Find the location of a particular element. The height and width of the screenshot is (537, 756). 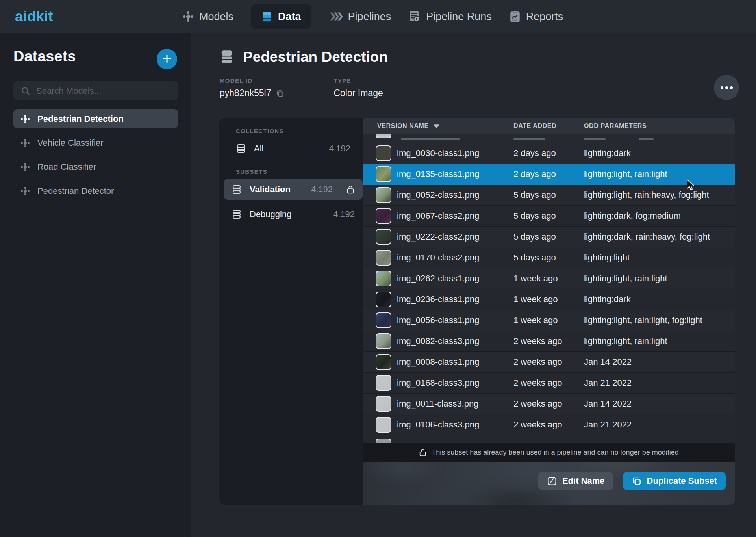

search-input is located at coordinates (104, 91).